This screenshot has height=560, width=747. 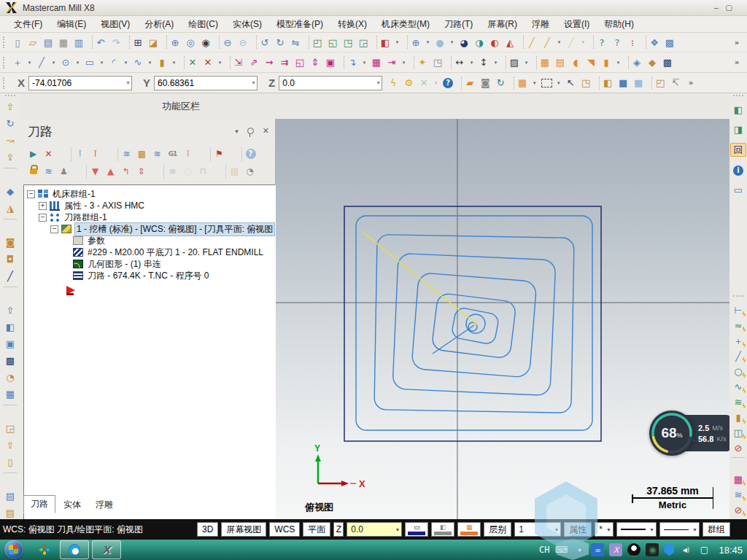 What do you see at coordinates (458, 25) in the screenshot?
I see `menu-item: 刀路(T)` at bounding box center [458, 25].